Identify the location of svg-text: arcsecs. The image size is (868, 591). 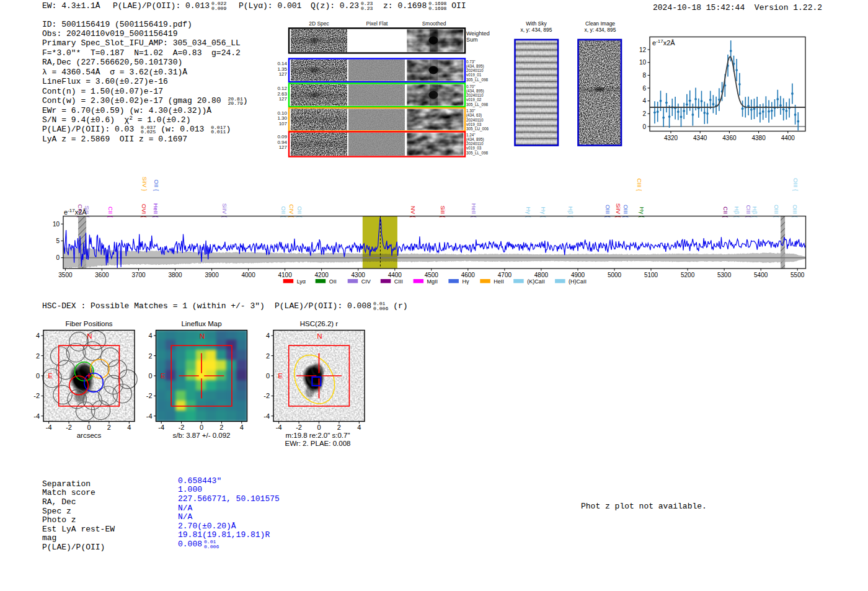
(89, 435).